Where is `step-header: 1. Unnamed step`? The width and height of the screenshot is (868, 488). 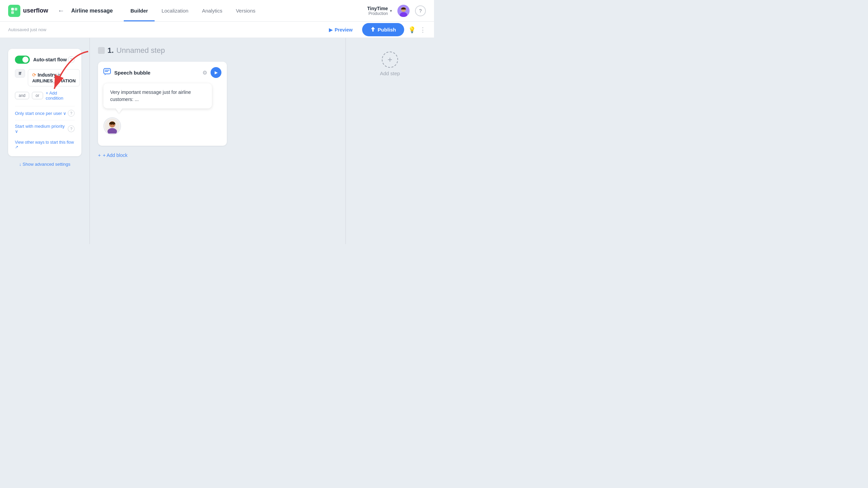 step-header: 1. Unnamed step is located at coordinates (218, 50).